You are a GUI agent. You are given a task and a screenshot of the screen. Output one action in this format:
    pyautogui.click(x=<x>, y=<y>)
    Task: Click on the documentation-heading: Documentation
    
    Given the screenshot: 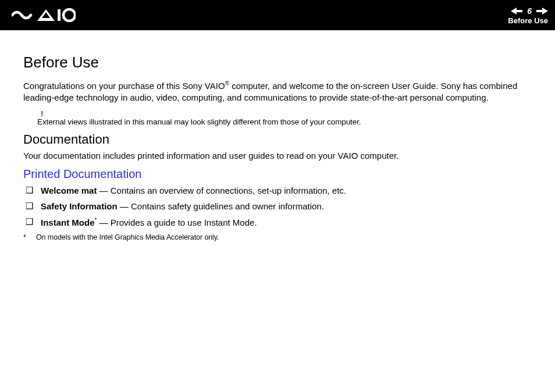 What is the action you would take?
    pyautogui.click(x=278, y=140)
    